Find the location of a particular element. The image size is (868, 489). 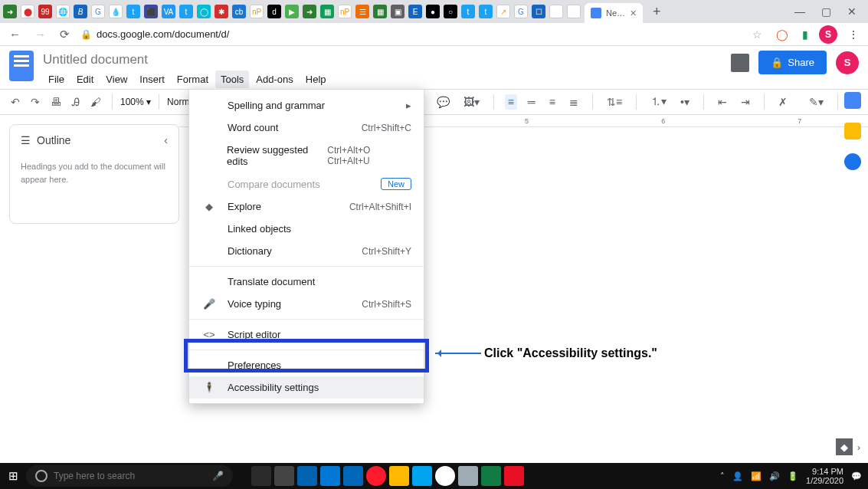

people-icon: 👤 is located at coordinates (738, 477).